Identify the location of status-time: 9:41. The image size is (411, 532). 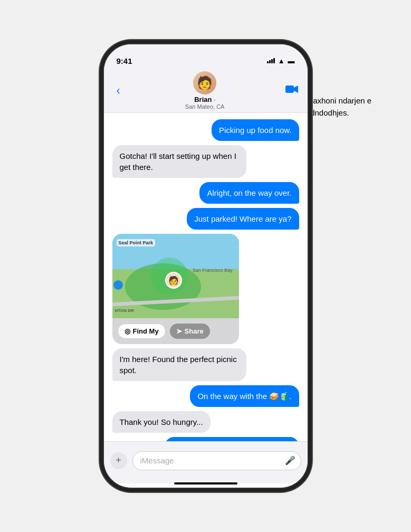
(125, 61).